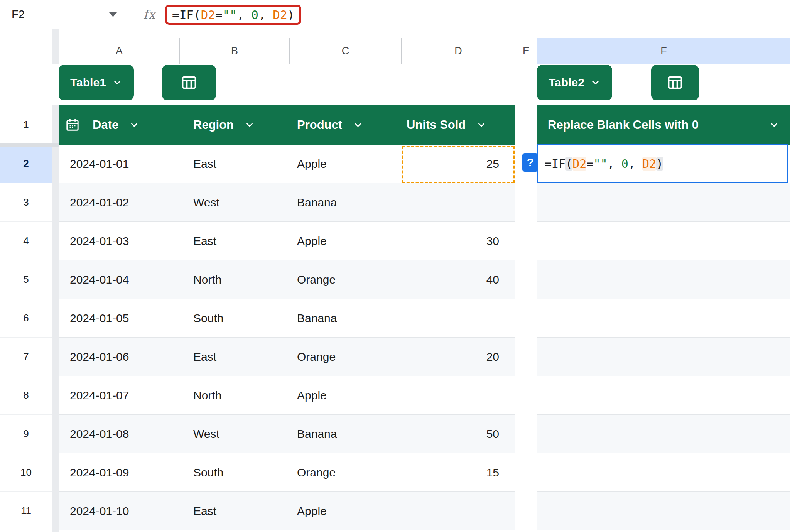 The image size is (790, 532). I want to click on row-header-9: 9, so click(29, 434).